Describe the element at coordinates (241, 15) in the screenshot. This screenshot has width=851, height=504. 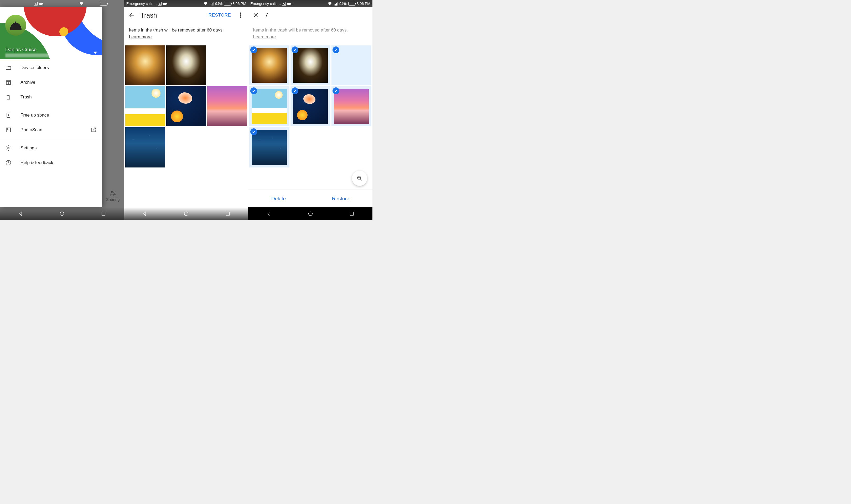
I see `overflow-menu-icon` at that location.